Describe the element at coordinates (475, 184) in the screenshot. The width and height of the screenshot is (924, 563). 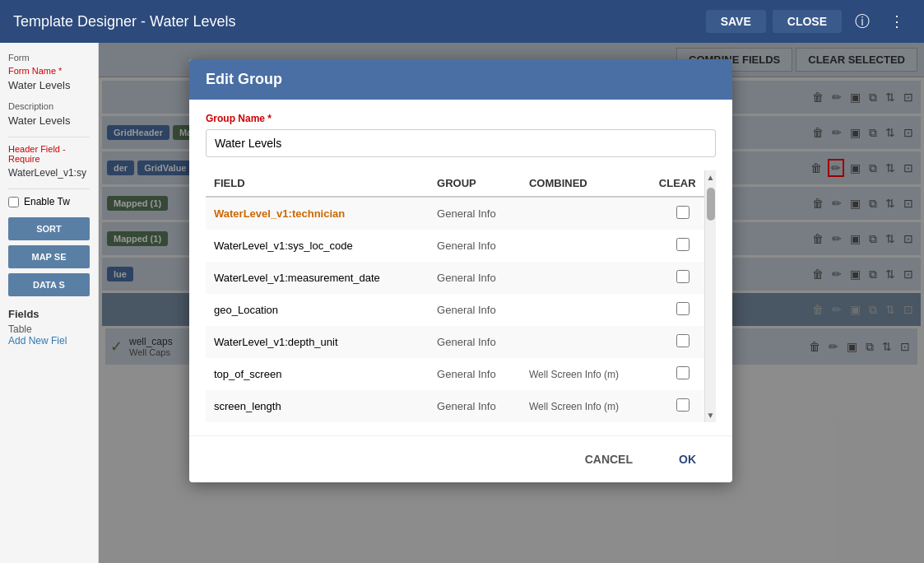
I see `group-col-header: GROUP` at that location.